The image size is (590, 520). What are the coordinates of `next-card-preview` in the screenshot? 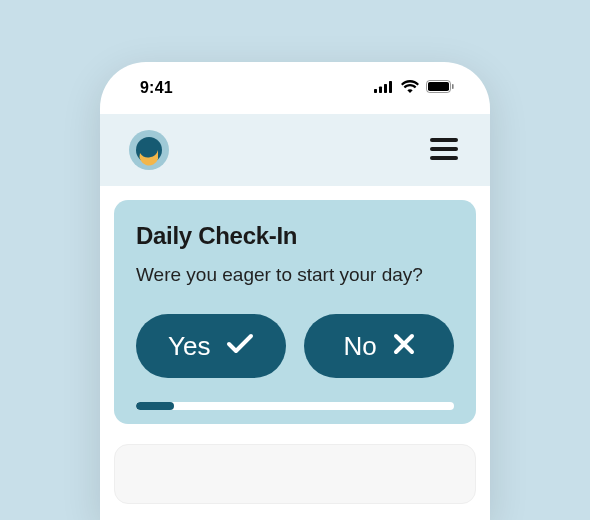 It's located at (295, 474).